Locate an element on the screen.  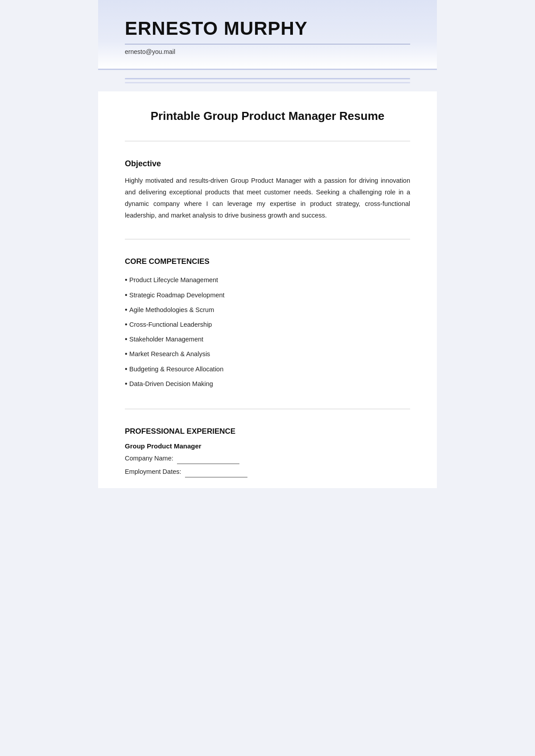
candidate-name: ERNESTO MURPHY is located at coordinates (268, 29).